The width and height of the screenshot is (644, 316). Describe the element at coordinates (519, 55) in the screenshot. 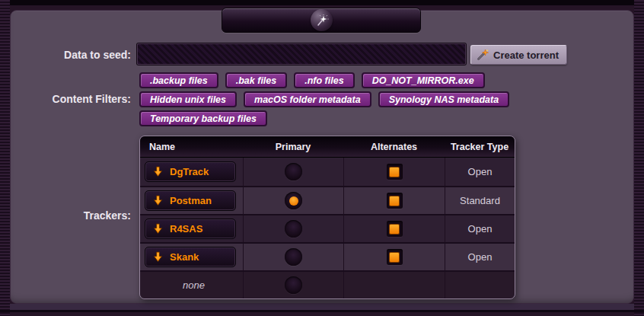

I see `create-torrent-button: Create torrent` at that location.